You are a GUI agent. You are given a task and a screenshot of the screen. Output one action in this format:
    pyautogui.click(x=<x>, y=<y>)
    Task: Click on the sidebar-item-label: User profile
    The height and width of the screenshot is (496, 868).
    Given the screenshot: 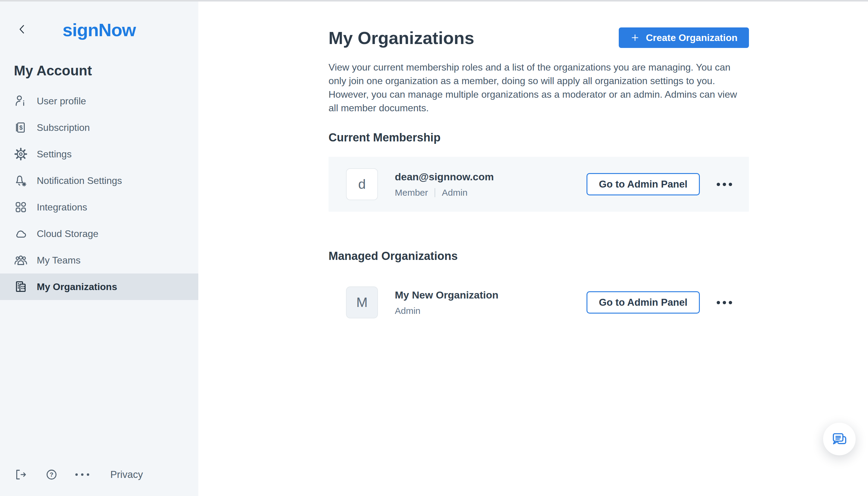 What is the action you would take?
    pyautogui.click(x=61, y=101)
    